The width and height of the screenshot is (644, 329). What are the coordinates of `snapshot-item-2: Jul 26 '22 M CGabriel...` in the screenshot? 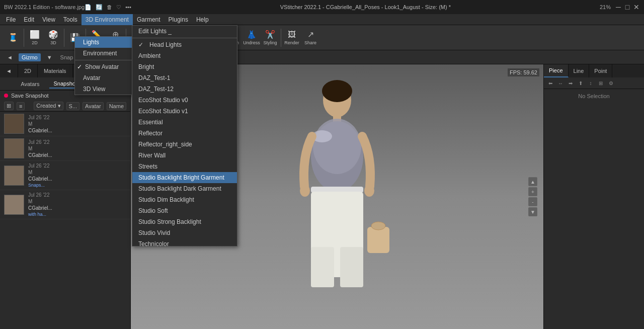 It's located at (65, 149).